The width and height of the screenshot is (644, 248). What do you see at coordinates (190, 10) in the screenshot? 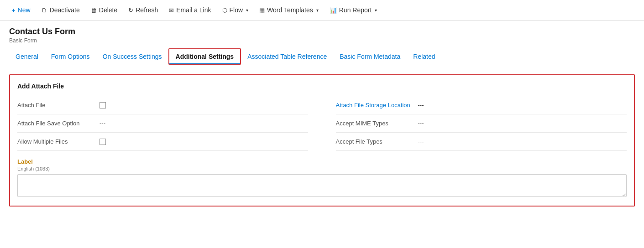
I see `email-link-button: ✉ Email a Link` at bounding box center [190, 10].